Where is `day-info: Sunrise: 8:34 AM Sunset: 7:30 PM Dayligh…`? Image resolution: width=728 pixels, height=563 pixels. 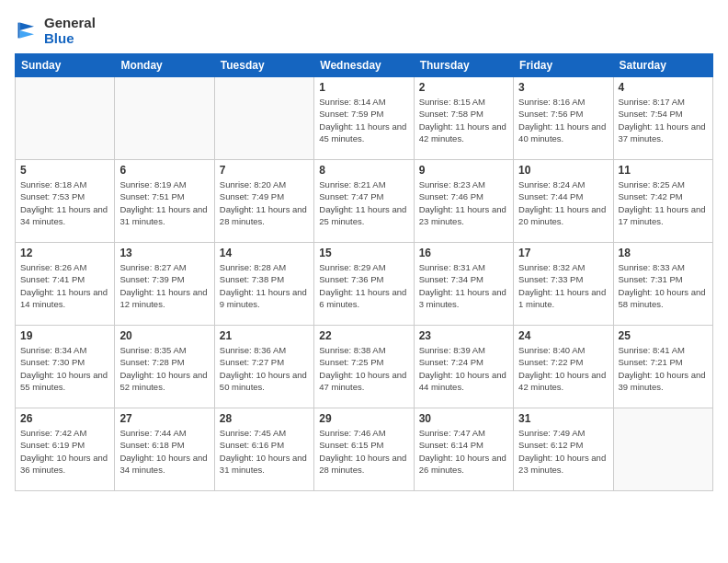
day-info: Sunrise: 8:34 AM Sunset: 7:30 PM Dayligh… is located at coordinates (64, 368).